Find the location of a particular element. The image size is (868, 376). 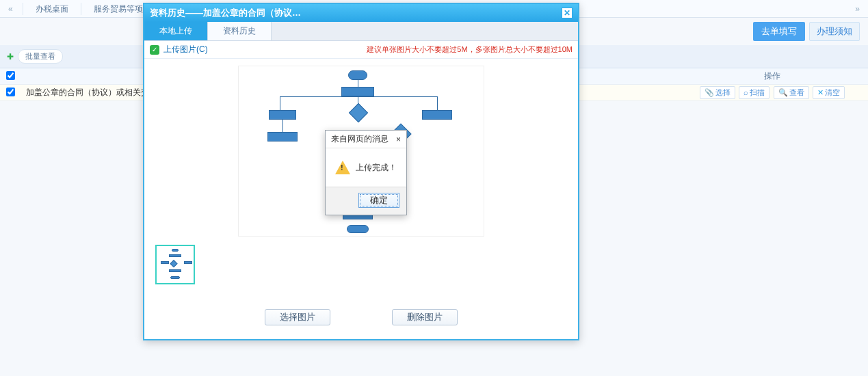

upload-hint: 建议单张图片大小不要超过5M，多张图片总大小不要超过10M is located at coordinates (469, 49).